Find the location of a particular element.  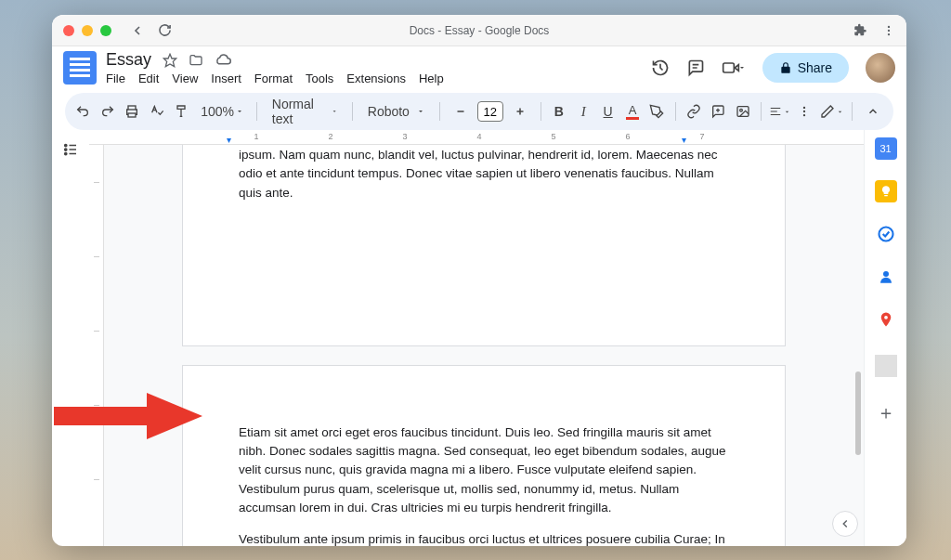

italic-button: I is located at coordinates (583, 111).